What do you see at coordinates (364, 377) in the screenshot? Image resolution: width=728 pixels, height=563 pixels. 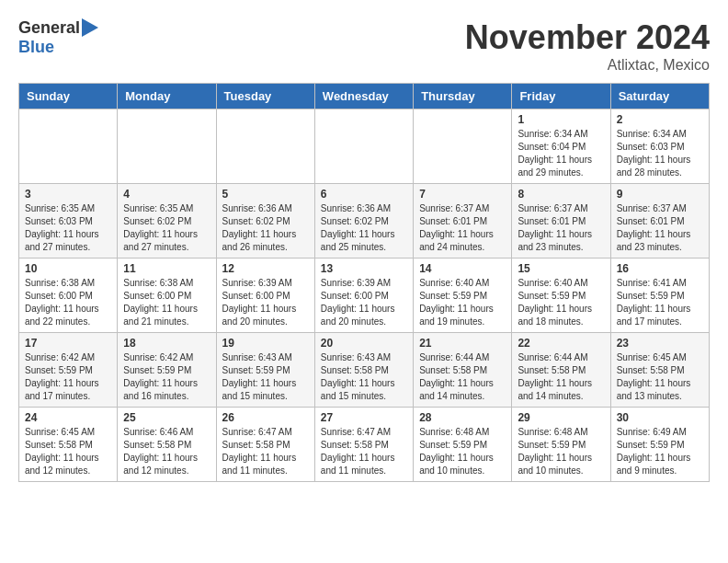 I see `day-info: Sunrise: 6:43 AMSunset: 5:58 PMDaylight:…` at bounding box center [364, 377].